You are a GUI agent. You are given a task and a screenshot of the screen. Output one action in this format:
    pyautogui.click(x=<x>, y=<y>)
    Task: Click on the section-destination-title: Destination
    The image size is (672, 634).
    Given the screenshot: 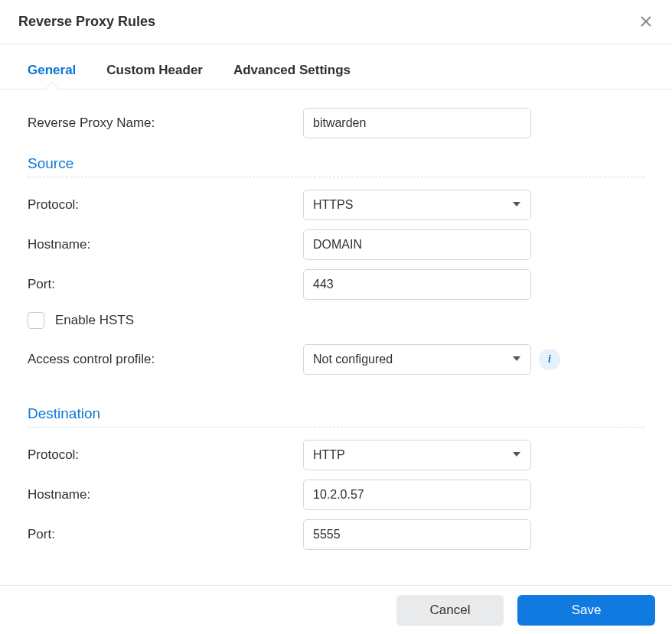 What is the action you would take?
    pyautogui.click(x=336, y=410)
    